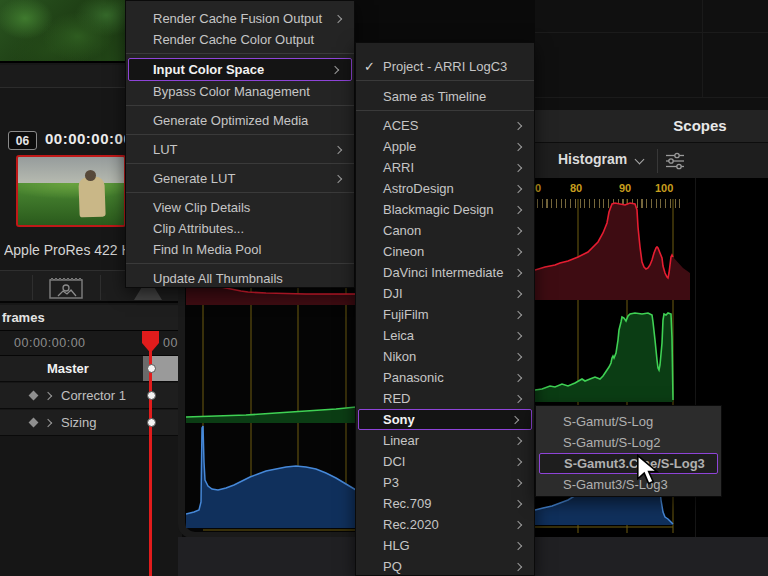 The height and width of the screenshot is (576, 768). Describe the element at coordinates (66, 288) in the screenshot. I see `stills-icon` at that location.